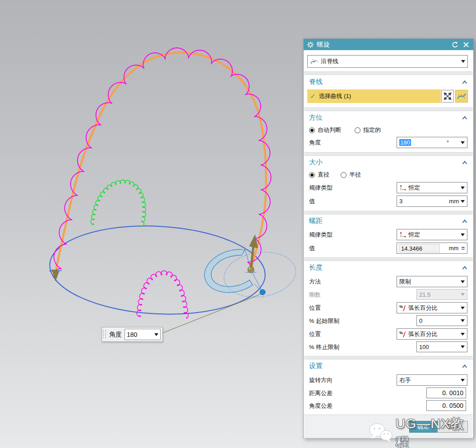 This screenshot has width=476, height=448. Describe the element at coordinates (315, 294) in the screenshot. I see `turns-label: 圈数` at that location.